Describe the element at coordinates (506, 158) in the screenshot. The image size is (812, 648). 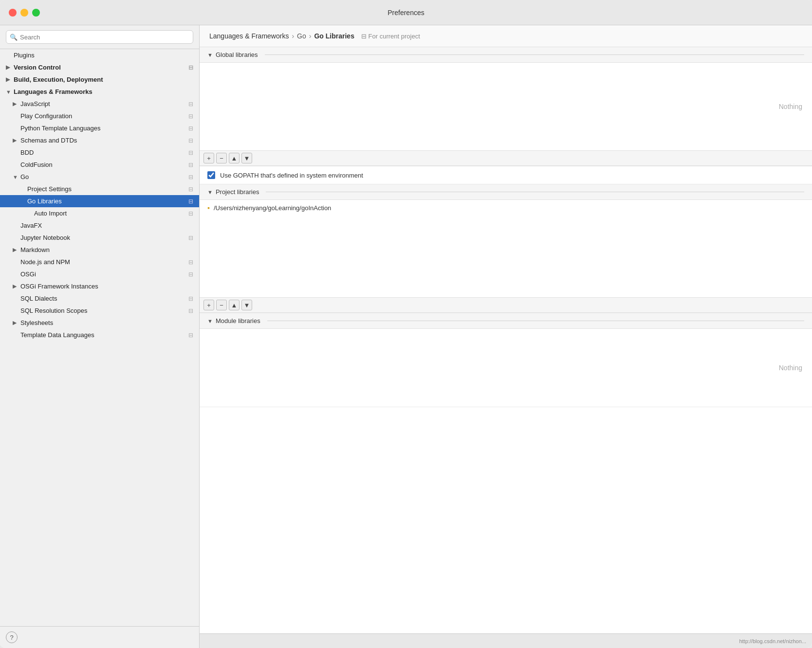
I see `global-libraries-toolbar: + − ▲ ▼` at that location.